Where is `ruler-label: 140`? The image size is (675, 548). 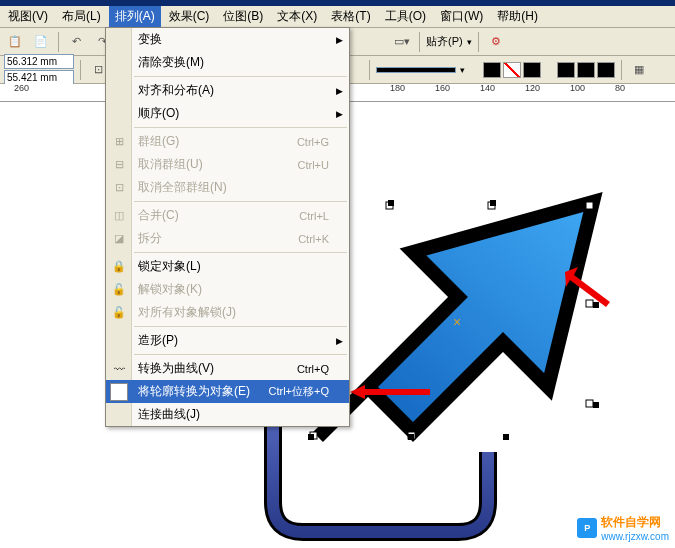 ruler-label: 140 is located at coordinates (488, 88).